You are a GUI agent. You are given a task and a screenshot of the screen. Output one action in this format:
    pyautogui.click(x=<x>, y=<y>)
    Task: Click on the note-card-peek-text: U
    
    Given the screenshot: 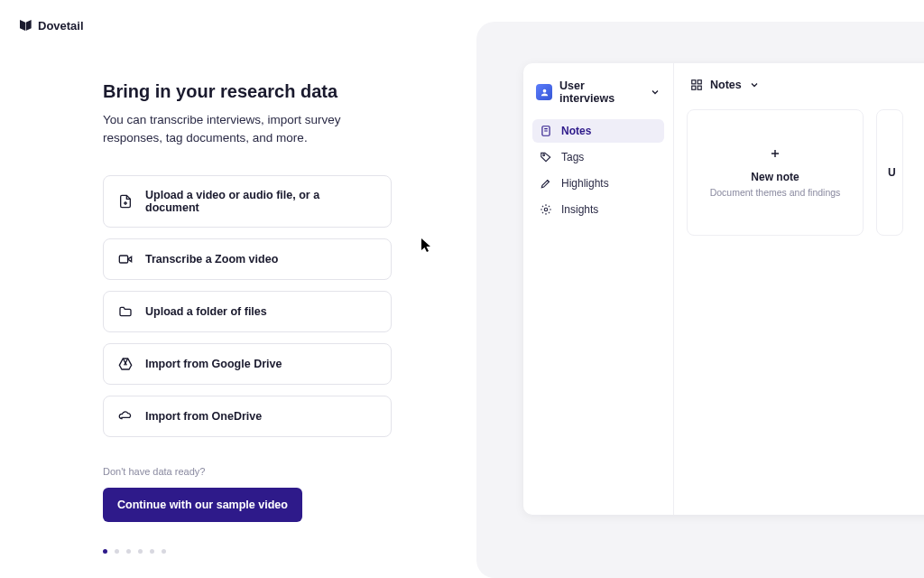 What is the action you would take?
    pyautogui.click(x=892, y=172)
    